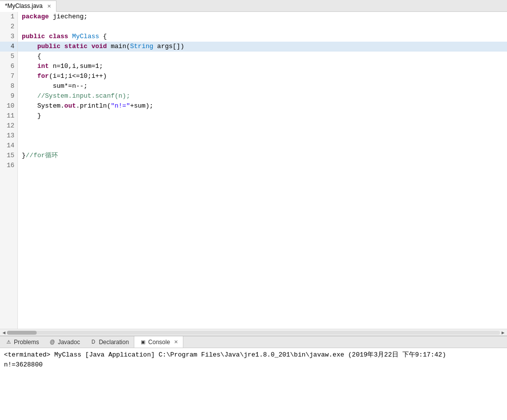 This screenshot has height=420, width=507. What do you see at coordinates (263, 86) in the screenshot?
I see `code-line-8: sum*=n--;` at bounding box center [263, 86].